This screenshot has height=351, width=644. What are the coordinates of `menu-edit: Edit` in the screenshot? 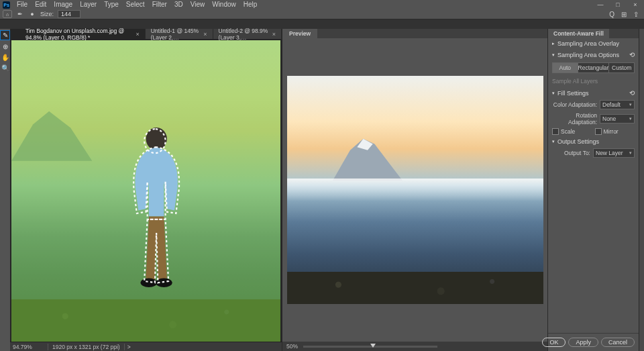 It's located at (40, 5).